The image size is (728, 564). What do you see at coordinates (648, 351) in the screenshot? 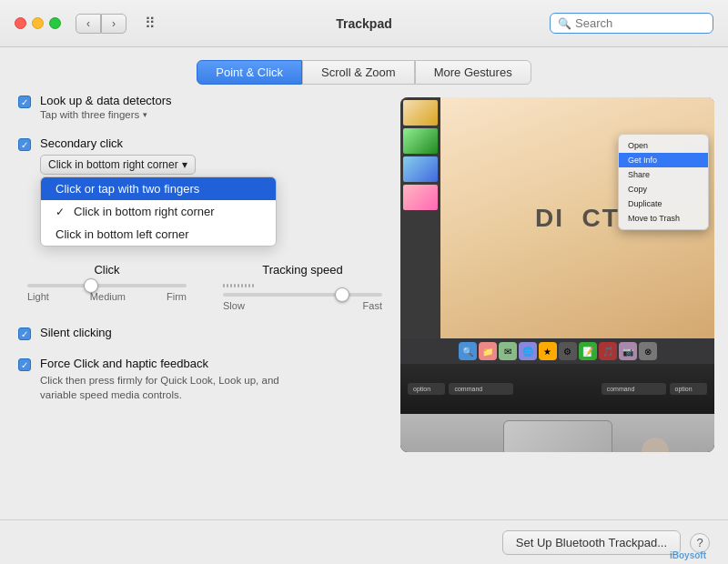
I see `dock-icon-10: ⊗` at bounding box center [648, 351].